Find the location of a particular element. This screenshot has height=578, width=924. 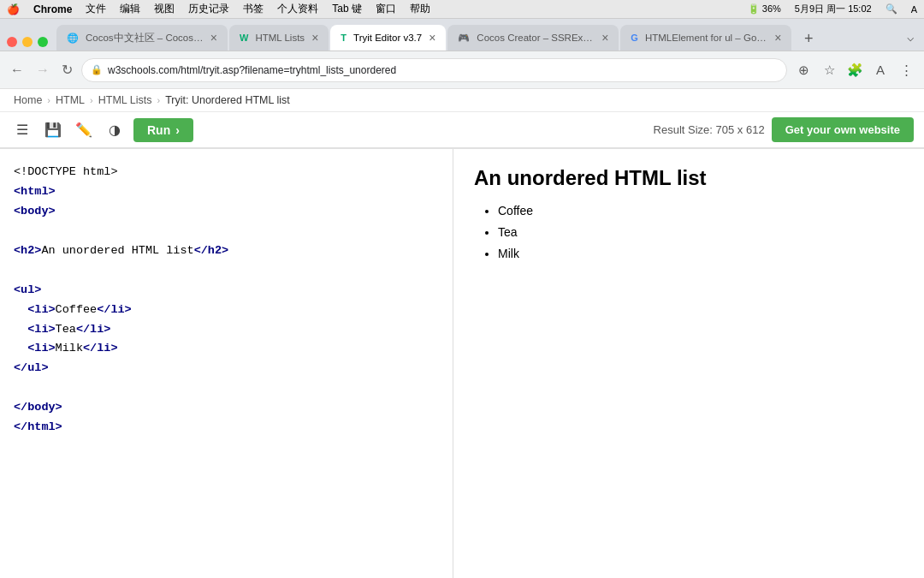

breadcrumb-html-lists: HTML Lists is located at coordinates (125, 100).